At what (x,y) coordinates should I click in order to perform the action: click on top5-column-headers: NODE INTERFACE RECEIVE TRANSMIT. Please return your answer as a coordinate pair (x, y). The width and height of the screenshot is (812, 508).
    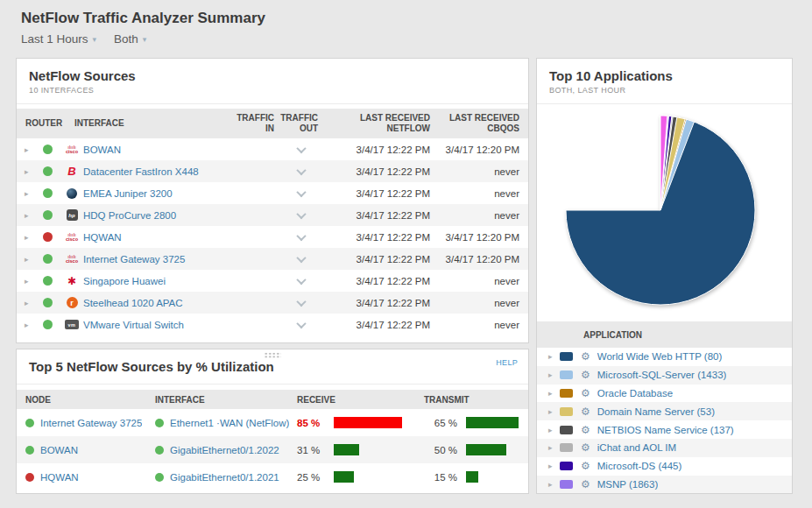
    Looking at the image, I should click on (272, 399).